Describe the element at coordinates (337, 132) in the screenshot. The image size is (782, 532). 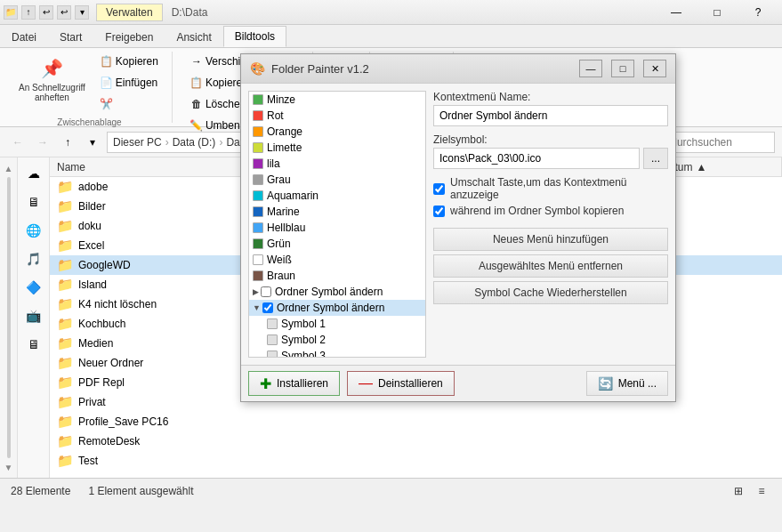
I see `tree-item: Orange` at that location.